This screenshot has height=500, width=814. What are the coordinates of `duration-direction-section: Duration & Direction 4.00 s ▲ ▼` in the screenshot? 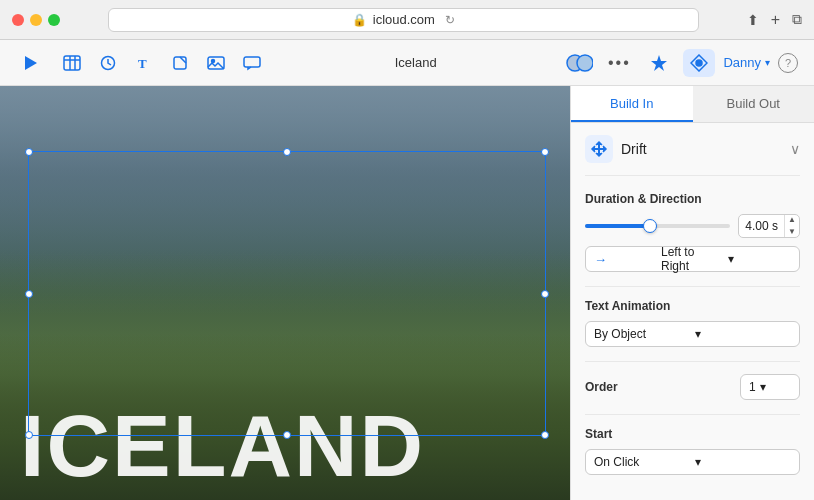 It's located at (692, 232).